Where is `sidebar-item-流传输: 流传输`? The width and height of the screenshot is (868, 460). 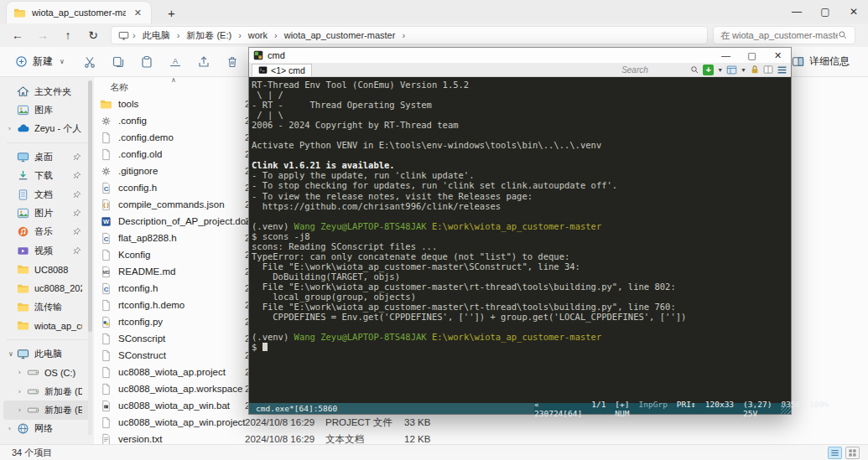 sidebar-item-流传输: 流传输 is located at coordinates (47, 307).